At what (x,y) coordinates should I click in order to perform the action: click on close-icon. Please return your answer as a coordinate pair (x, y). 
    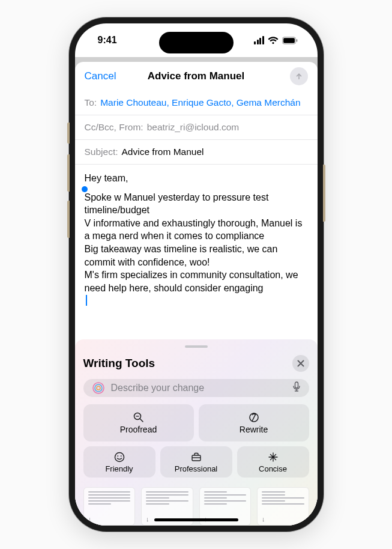
    Looking at the image, I should click on (301, 363).